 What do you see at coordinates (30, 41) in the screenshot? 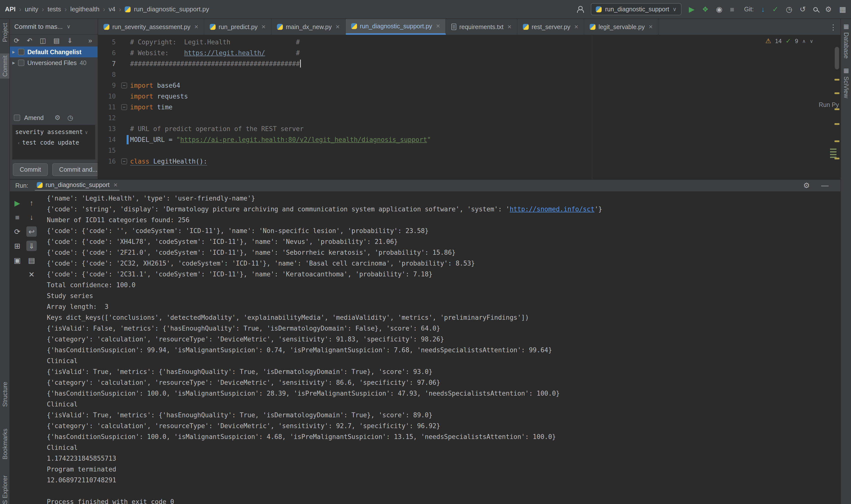
I see `rollback-icon: ↶` at bounding box center [30, 41].